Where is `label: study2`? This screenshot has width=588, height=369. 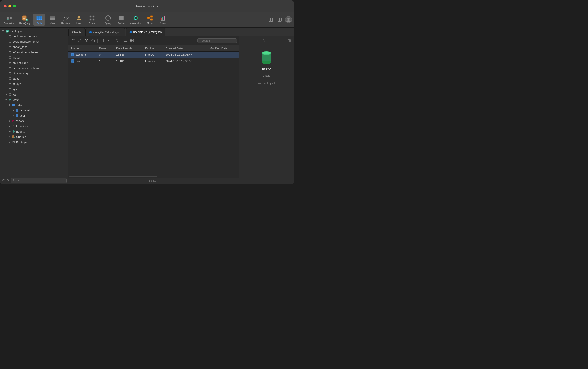 label: study2 is located at coordinates (17, 84).